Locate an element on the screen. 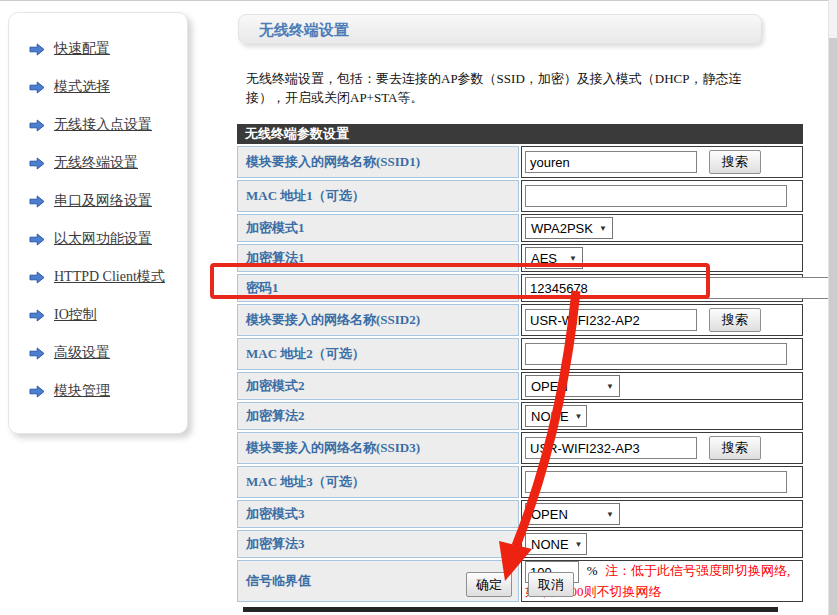  mac3-input is located at coordinates (656, 482).